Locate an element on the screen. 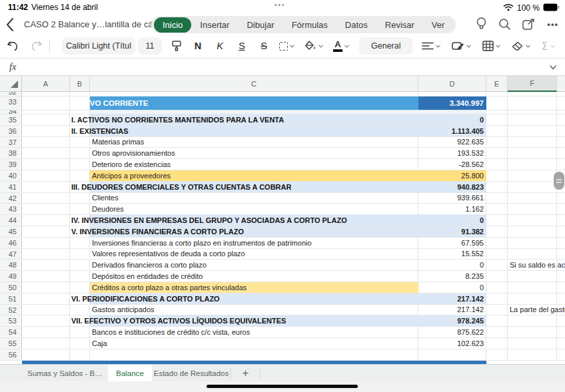 This screenshot has width=565, height=392. cell-label: Valores representativos de deuda a corto… is located at coordinates (169, 254).